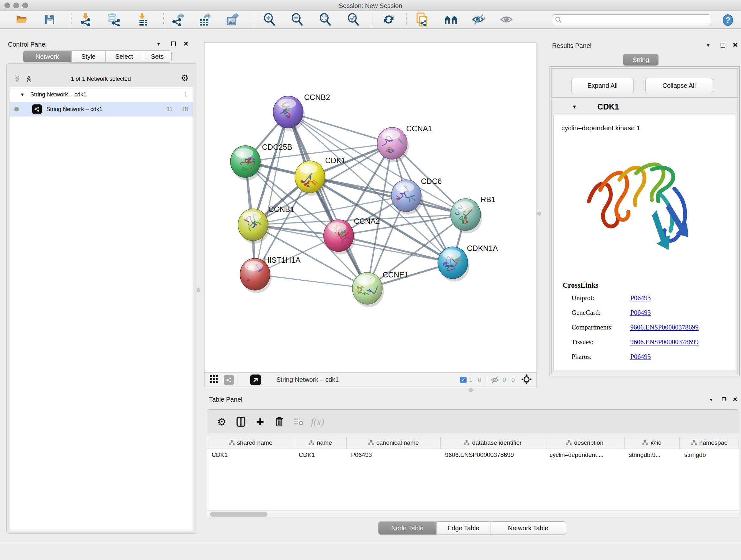  What do you see at coordinates (271, 193) in the screenshot?
I see `network-edge-CCNB2-HIST1H1A` at bounding box center [271, 193].